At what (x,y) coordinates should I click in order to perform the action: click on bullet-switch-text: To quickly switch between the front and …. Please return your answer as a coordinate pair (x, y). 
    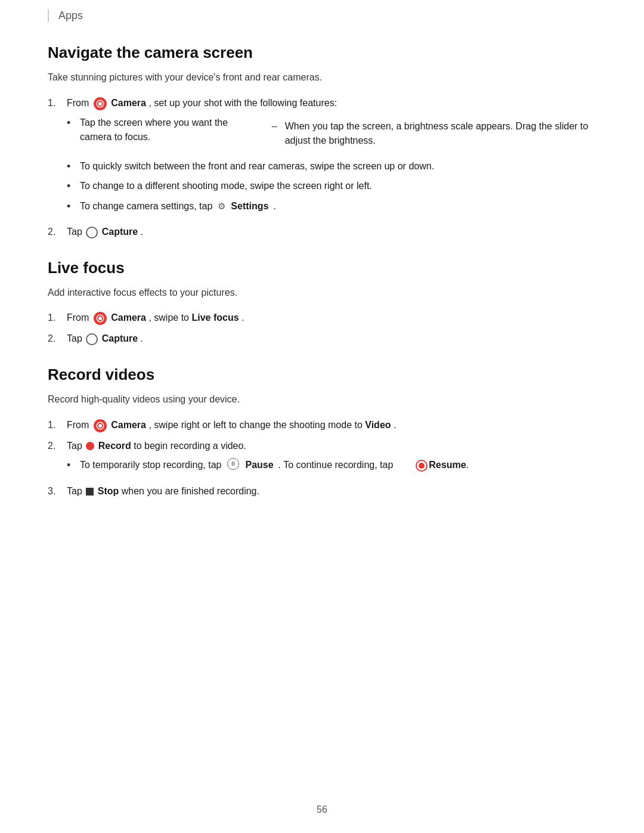
    Looking at the image, I should click on (257, 167).